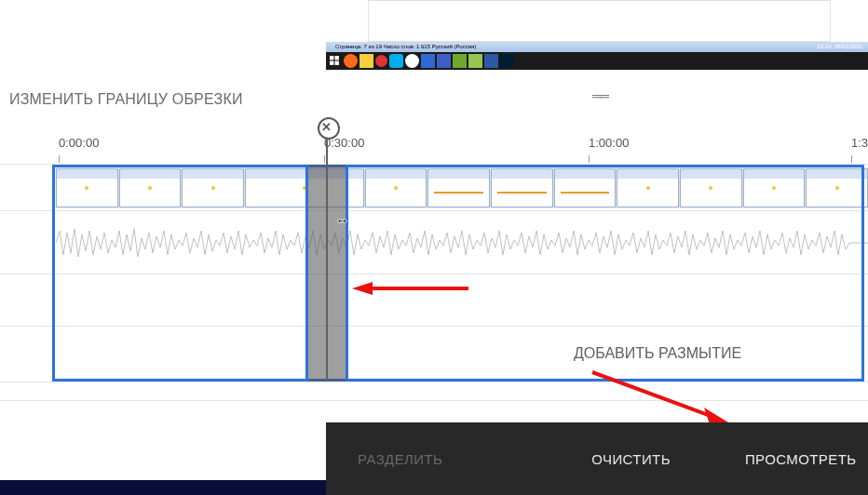  Describe the element at coordinates (597, 35) in the screenshot. I see `preview-screenshot: Страница: 7 из 19 Число слов: 1 615 Русс…` at that location.